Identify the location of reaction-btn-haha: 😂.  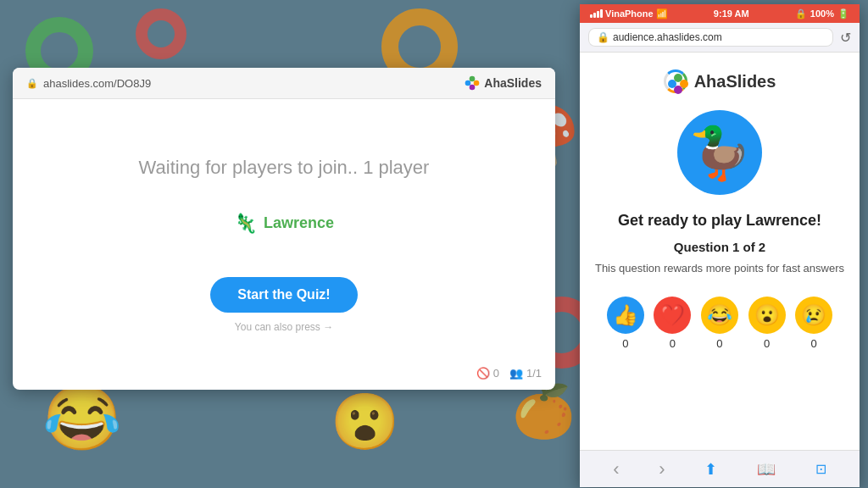
(720, 315).